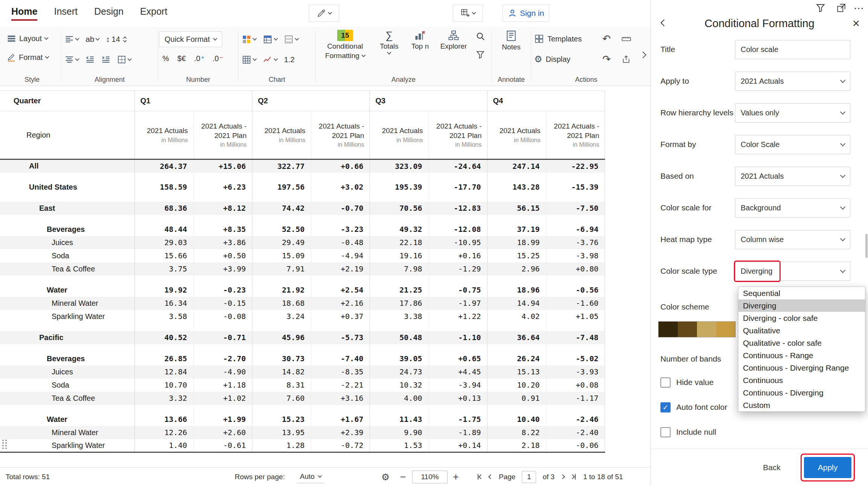  I want to click on table-cell: -3.23, so click(340, 229).